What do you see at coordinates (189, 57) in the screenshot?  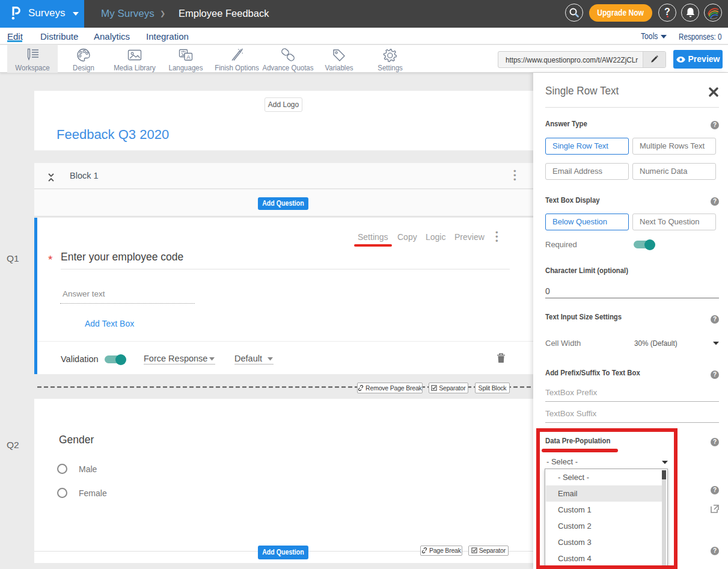 I see `svg-text: A` at bounding box center [189, 57].